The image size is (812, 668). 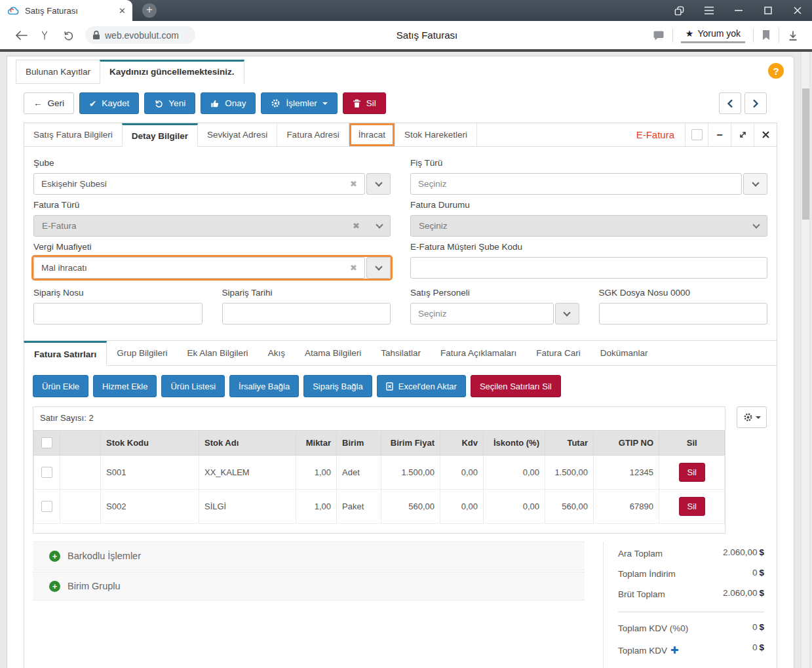 I want to click on widget-expand-icon, so click(x=742, y=135).